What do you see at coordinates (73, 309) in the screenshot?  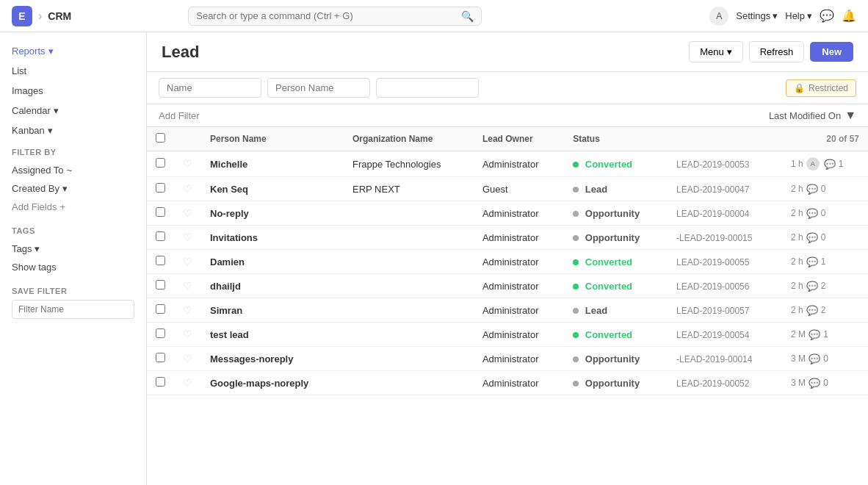 I see `filter-name-input` at bounding box center [73, 309].